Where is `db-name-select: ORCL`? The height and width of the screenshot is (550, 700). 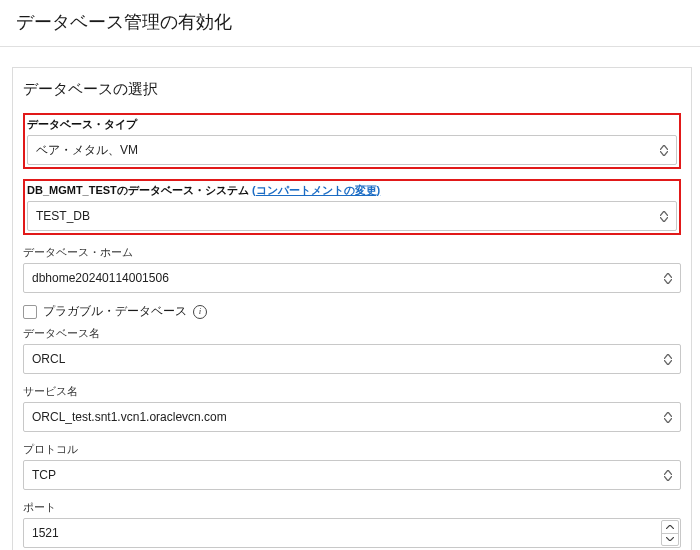
db-name-select: ORCL is located at coordinates (352, 359).